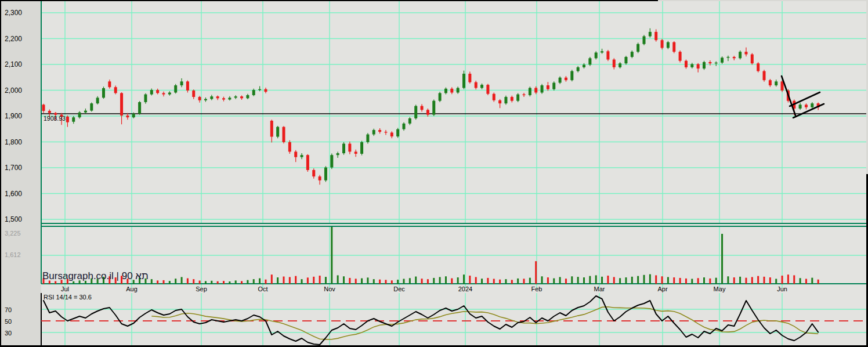 The height and width of the screenshot is (347, 868). I want to click on month-label-mar: Mar, so click(599, 289).